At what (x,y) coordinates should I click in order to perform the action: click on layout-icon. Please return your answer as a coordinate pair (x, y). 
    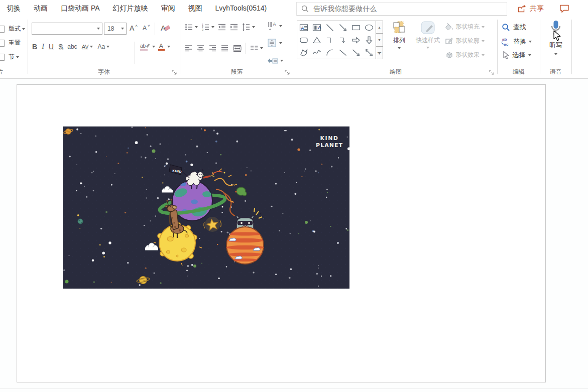
    Looking at the image, I should click on (2, 29).